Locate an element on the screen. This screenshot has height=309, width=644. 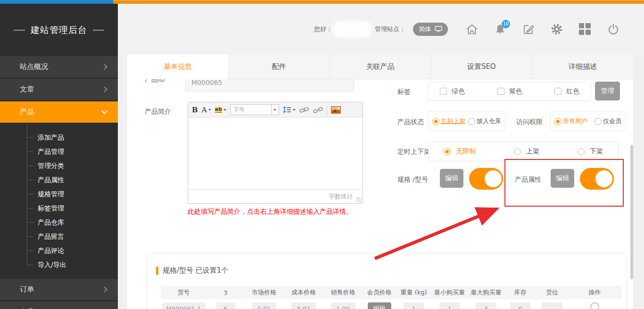
sidebar-item-articles: 文章 is located at coordinates (59, 90).